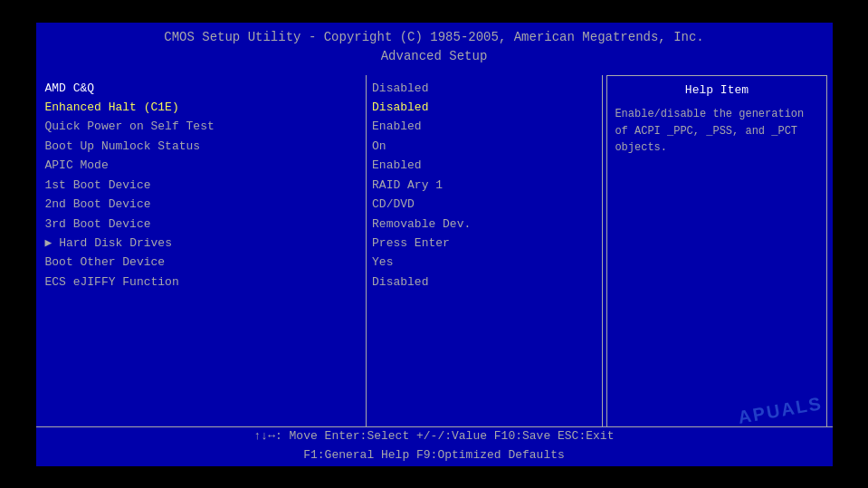 The height and width of the screenshot is (488, 868). What do you see at coordinates (201, 107) in the screenshot?
I see `left-item: Enhanced Halt (C1E)` at bounding box center [201, 107].